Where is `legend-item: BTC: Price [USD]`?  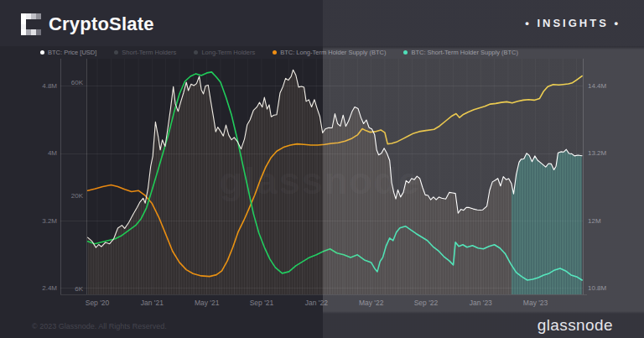
legend-item: BTC: Price [USD] is located at coordinates (69, 52).